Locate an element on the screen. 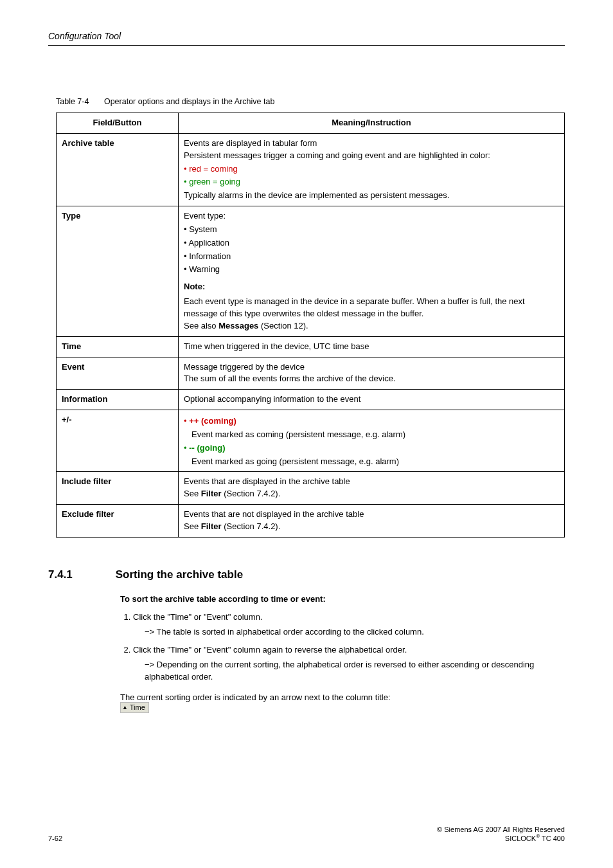 This screenshot has height=868, width=613. section-title: Sorting the archive table is located at coordinates (179, 575).